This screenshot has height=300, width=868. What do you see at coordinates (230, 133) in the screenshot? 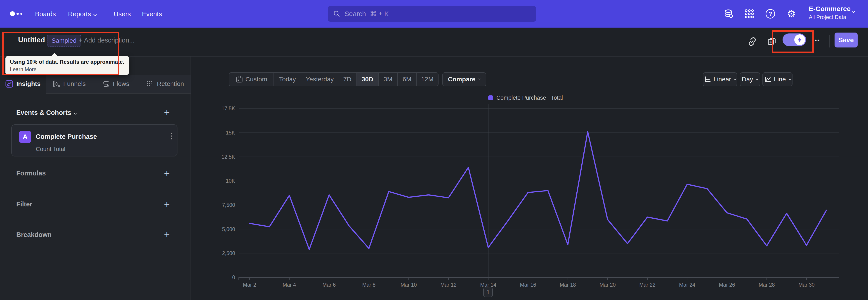
I see `y-tick-label: 15K` at bounding box center [230, 133].